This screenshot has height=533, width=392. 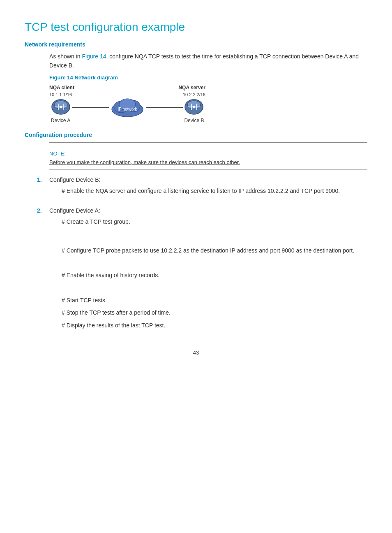 What do you see at coordinates (214, 313) in the screenshot?
I see `step-2-substep-5: # Stop the TCP tests after a period of t…` at bounding box center [214, 313].